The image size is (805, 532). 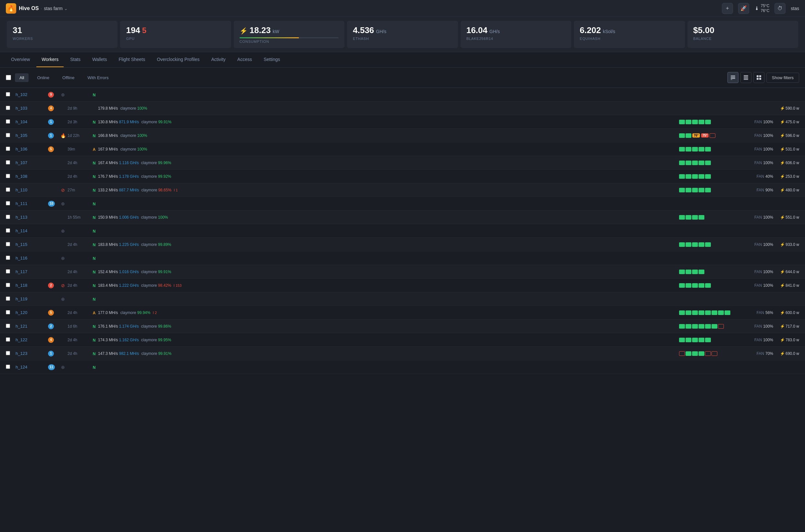 I want to click on worker-name: h_121, so click(x=32, y=326).